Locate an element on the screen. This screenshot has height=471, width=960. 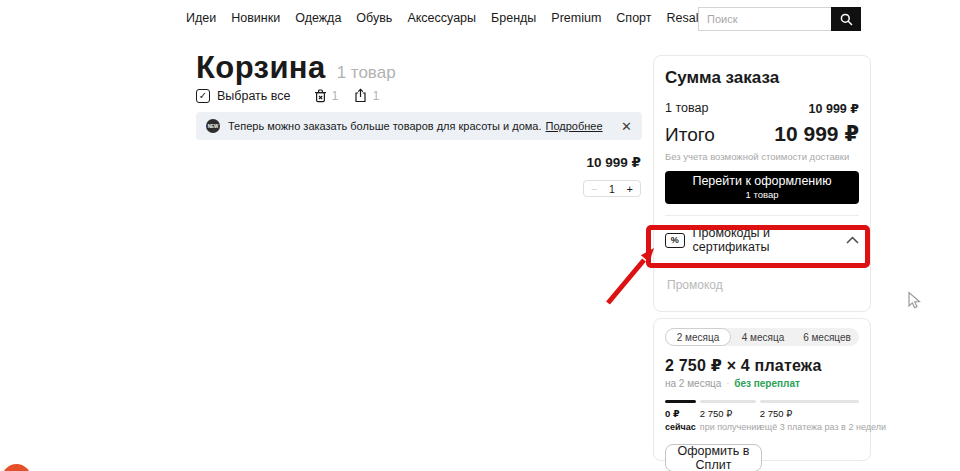
nav-item-sport: Спорт is located at coordinates (634, 18).